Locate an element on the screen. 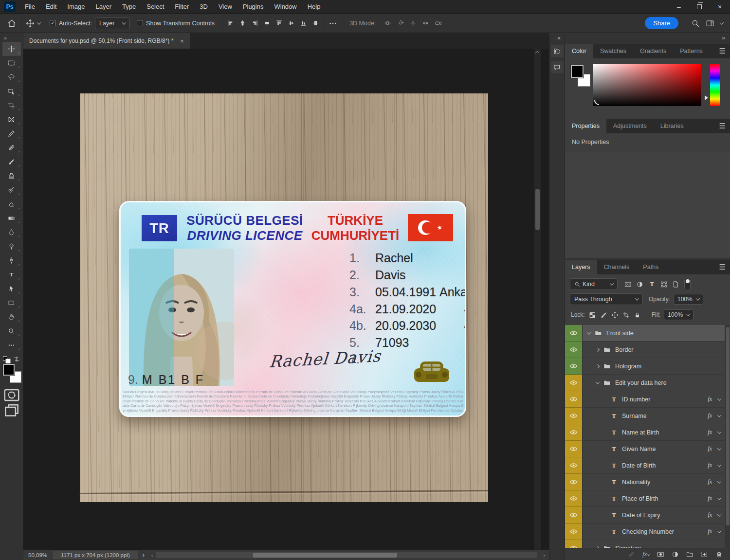 Image resolution: width=730 pixels, height=560 pixels. menu-3d: 3D is located at coordinates (203, 7).